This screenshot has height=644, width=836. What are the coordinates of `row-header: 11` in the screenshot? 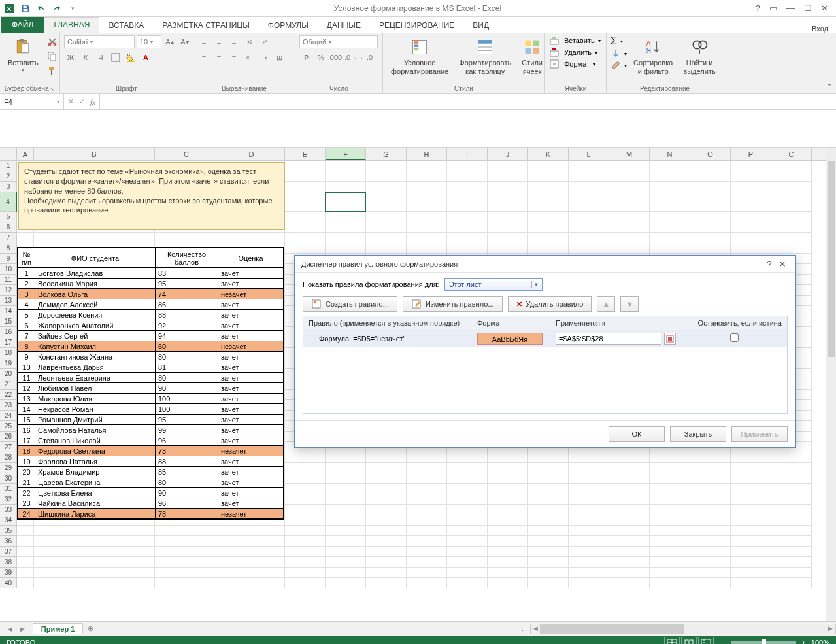 It's located at (8, 280).